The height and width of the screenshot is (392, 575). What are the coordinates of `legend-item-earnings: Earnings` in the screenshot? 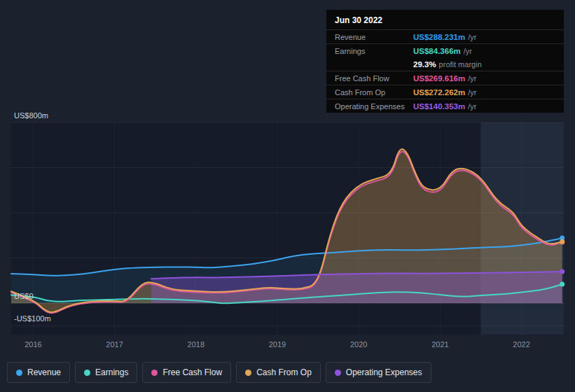 It's located at (106, 372).